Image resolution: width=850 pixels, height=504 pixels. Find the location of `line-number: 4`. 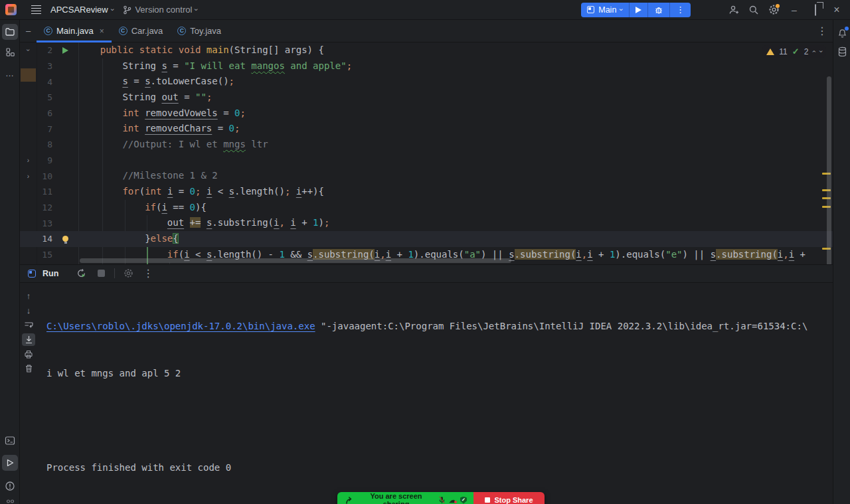

line-number: 4 is located at coordinates (47, 82).